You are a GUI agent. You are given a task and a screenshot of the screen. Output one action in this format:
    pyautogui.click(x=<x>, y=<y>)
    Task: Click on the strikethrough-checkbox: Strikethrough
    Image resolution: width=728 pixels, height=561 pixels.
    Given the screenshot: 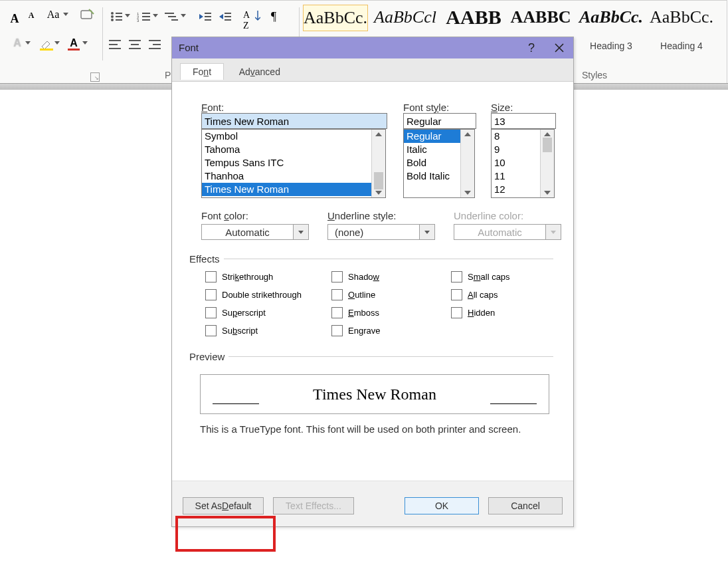 What is the action you would take?
    pyautogui.click(x=268, y=277)
    